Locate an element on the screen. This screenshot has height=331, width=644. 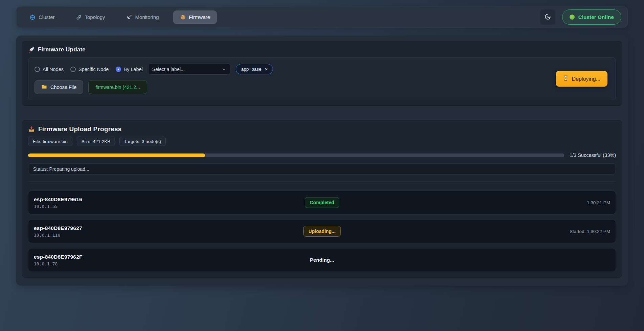
cluster-status-label: Cluster Online is located at coordinates (596, 17).